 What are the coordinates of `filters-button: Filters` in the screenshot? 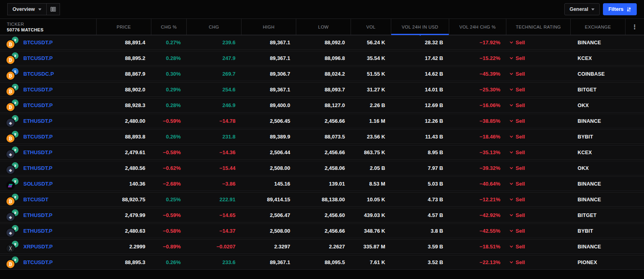 It's located at (620, 9).